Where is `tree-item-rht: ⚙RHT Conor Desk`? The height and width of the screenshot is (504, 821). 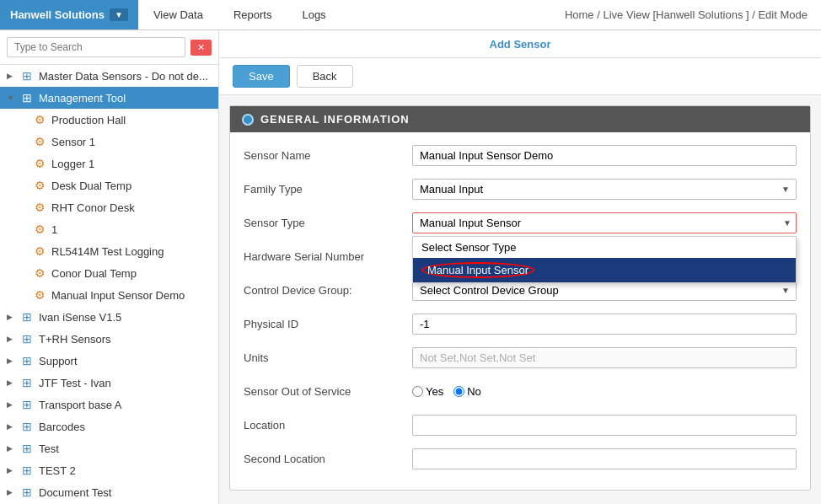
tree-item-rht: ⚙RHT Conor Desk is located at coordinates (110, 207).